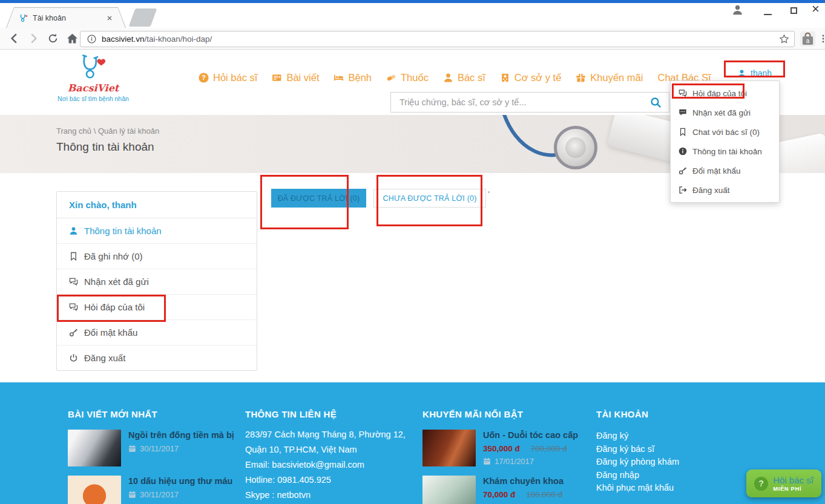  What do you see at coordinates (816, 9) in the screenshot?
I see `window-close-button: ×` at bounding box center [816, 9].